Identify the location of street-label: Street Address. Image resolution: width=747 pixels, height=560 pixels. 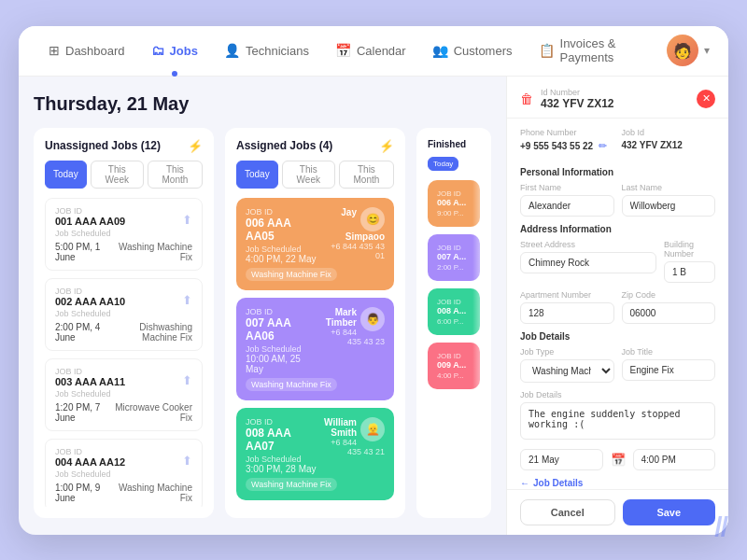
(588, 245).